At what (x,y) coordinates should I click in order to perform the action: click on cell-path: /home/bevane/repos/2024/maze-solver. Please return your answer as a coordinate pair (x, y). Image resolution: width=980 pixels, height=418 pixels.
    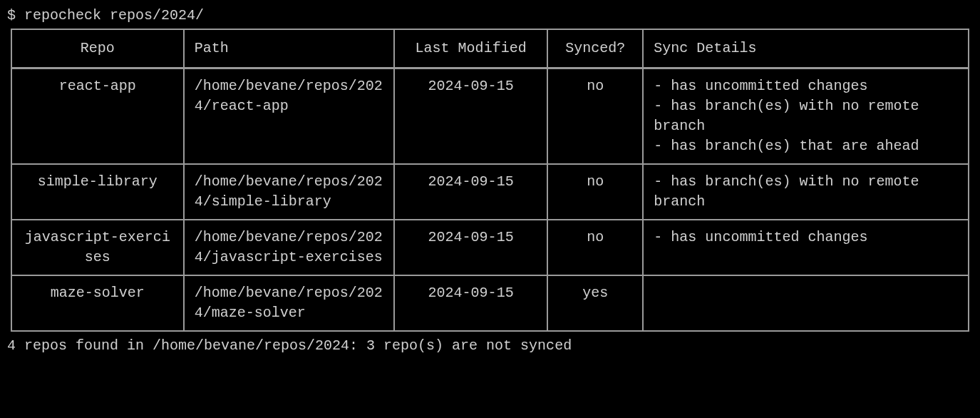
    Looking at the image, I should click on (289, 303).